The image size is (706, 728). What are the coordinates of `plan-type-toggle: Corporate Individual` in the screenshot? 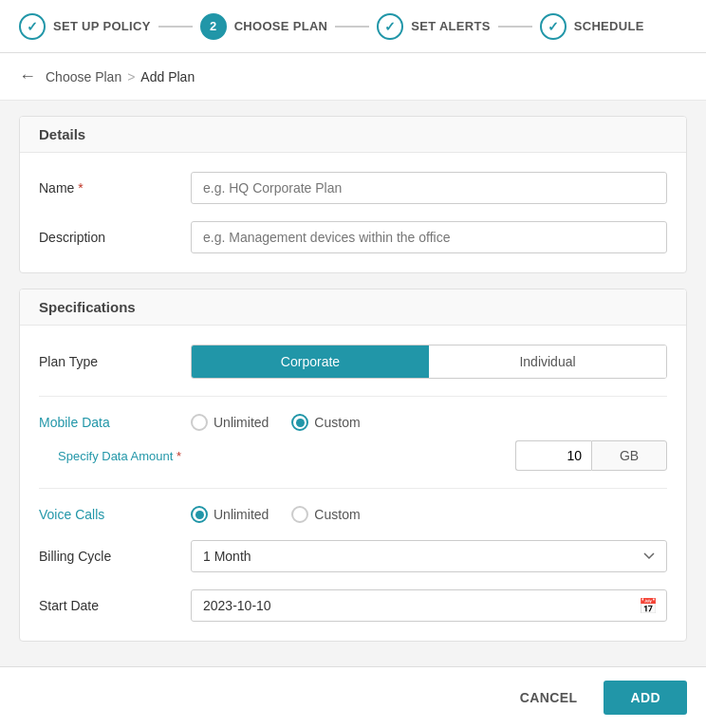 It's located at (429, 362).